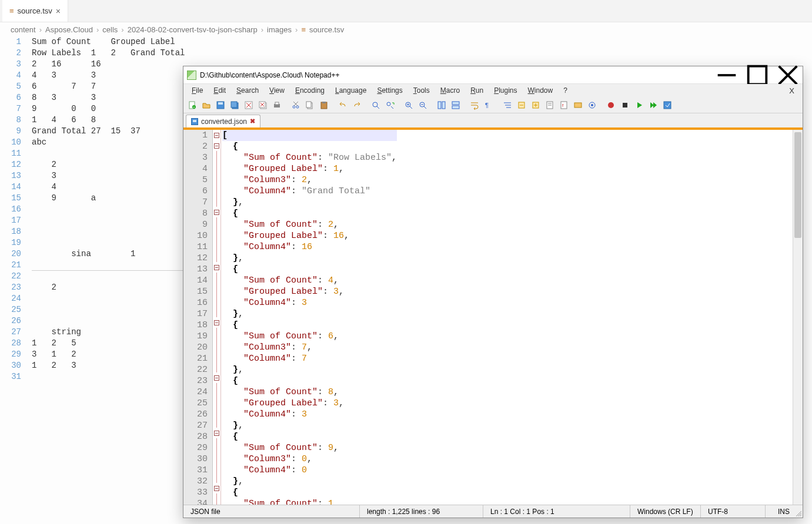 The width and height of the screenshot is (812, 524). Describe the element at coordinates (423, 105) in the screenshot. I see `zoom-out-icon` at that location.